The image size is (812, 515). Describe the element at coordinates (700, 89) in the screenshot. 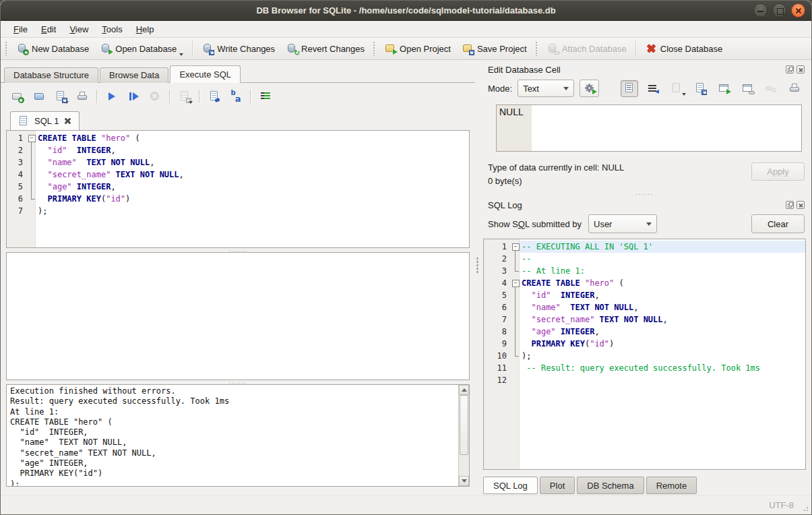

I see `save-as-button` at that location.